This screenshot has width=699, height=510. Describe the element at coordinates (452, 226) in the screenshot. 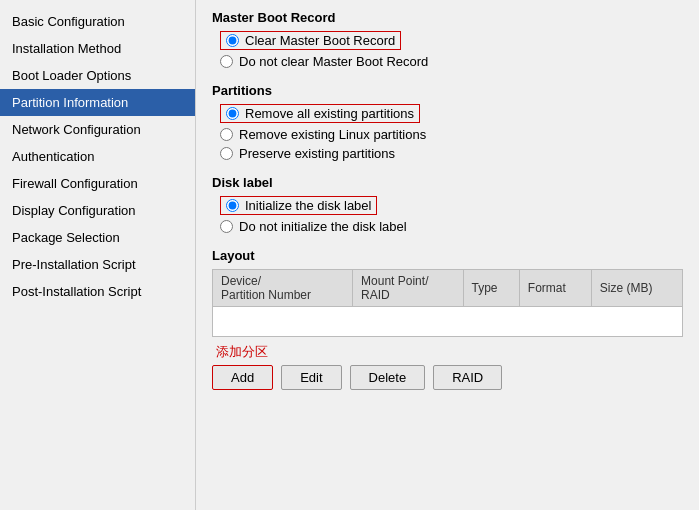

I see `disklabel-option2-row: Do not initialize the disk label` at that location.